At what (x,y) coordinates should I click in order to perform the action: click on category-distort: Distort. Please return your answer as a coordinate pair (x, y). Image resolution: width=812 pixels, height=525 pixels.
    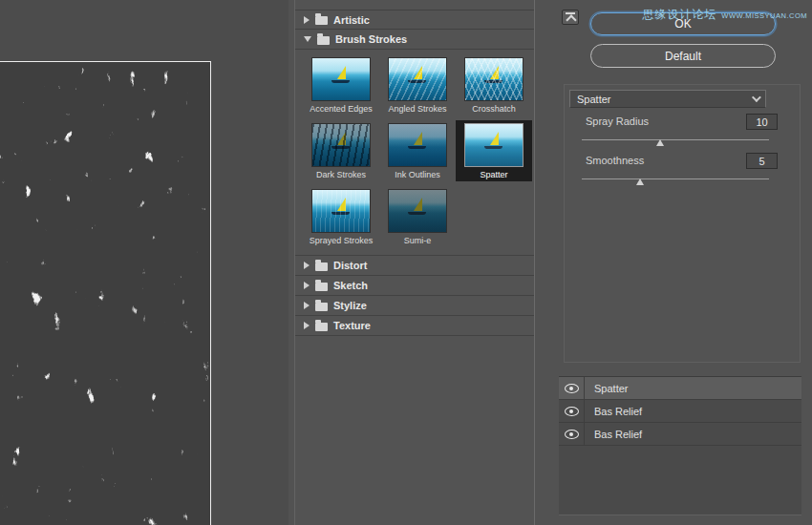
    Looking at the image, I should click on (415, 265).